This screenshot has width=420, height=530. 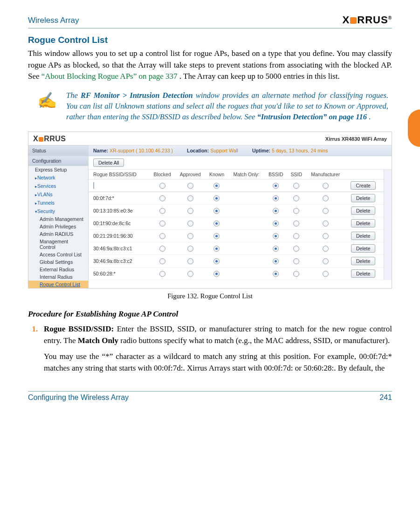 What do you see at coordinates (58, 277) in the screenshot?
I see `nav-internal-radius: Internal Radius` at bounding box center [58, 277].